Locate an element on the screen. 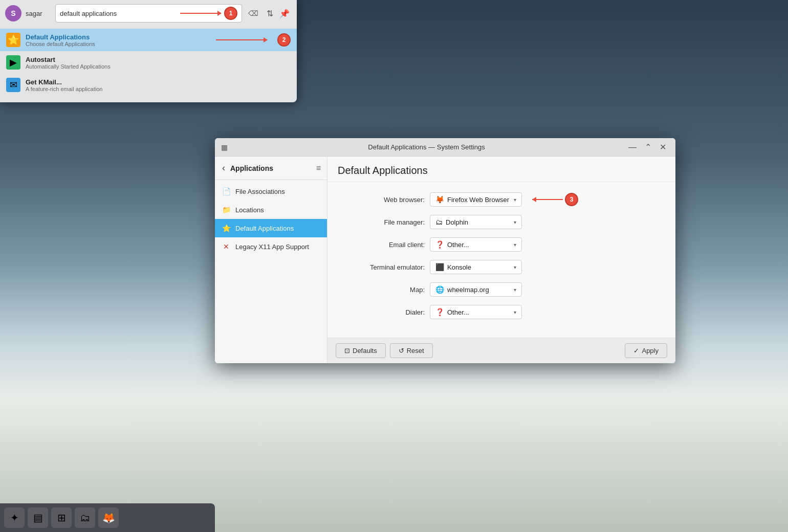 This screenshot has height=532, width=788. reset-label: Reset is located at coordinates (415, 351).